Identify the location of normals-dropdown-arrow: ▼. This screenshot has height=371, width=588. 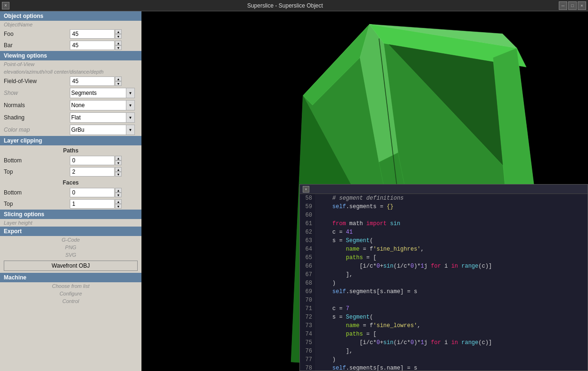
(131, 105).